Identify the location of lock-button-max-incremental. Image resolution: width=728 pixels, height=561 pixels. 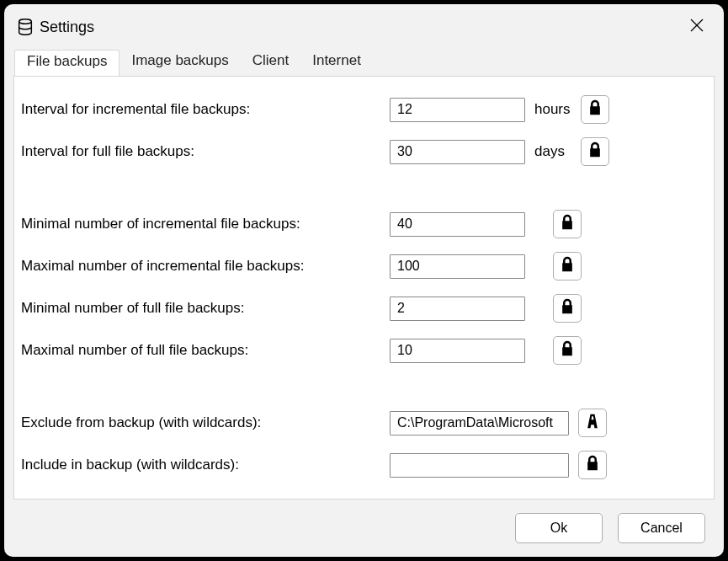
(567, 266).